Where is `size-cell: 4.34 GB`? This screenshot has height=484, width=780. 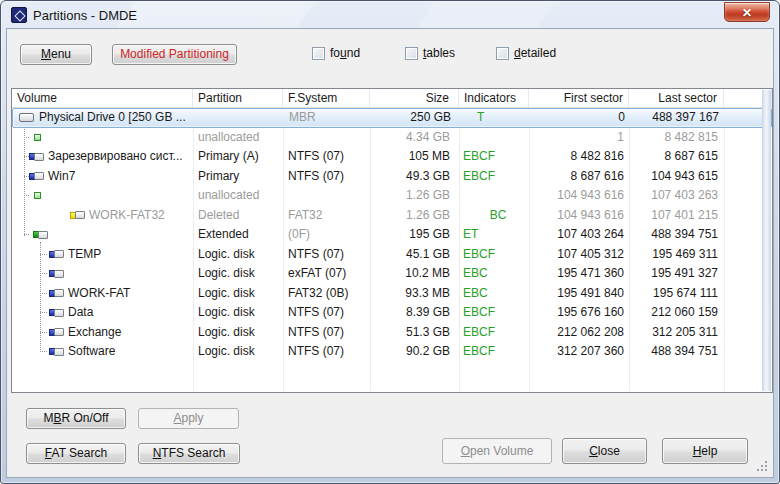
size-cell: 4.34 GB is located at coordinates (414, 138).